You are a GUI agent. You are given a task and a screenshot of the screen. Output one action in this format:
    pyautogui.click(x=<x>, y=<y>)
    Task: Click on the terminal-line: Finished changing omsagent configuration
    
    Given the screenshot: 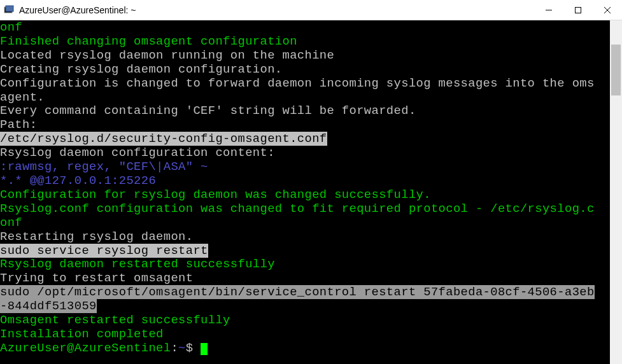 What is the action you would take?
    pyautogui.click(x=305, y=42)
    